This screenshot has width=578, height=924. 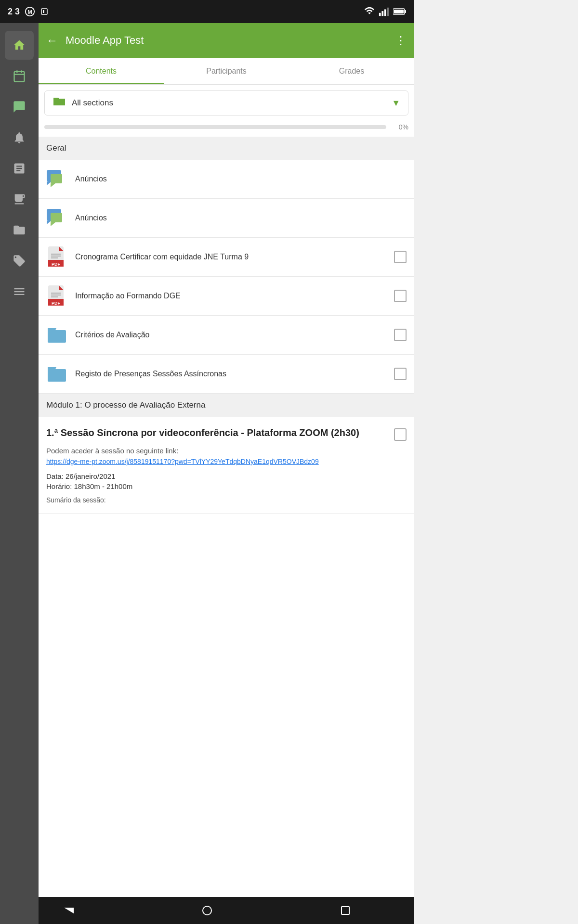 What do you see at coordinates (207, 911) in the screenshot?
I see `bottom-nav` at bounding box center [207, 911].